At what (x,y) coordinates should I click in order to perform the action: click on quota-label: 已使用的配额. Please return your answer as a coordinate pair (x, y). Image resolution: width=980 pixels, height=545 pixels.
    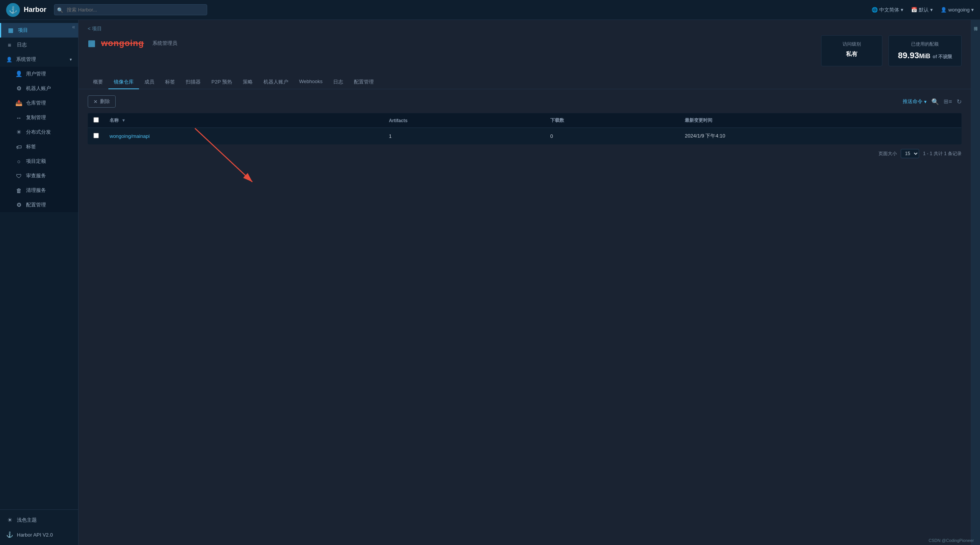
    Looking at the image, I should click on (925, 44).